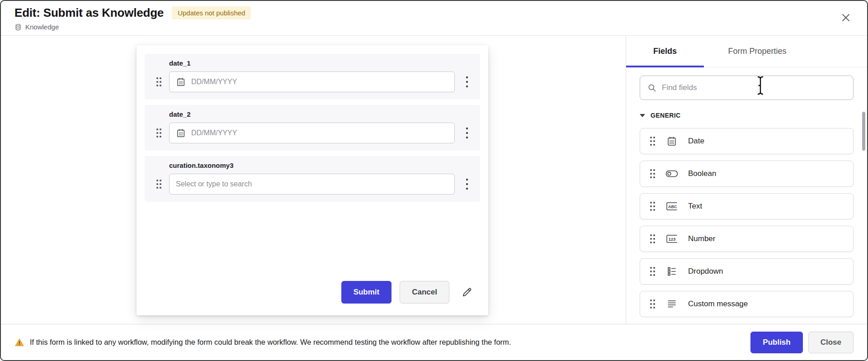  I want to click on field-type-label: Dropdown, so click(706, 271).